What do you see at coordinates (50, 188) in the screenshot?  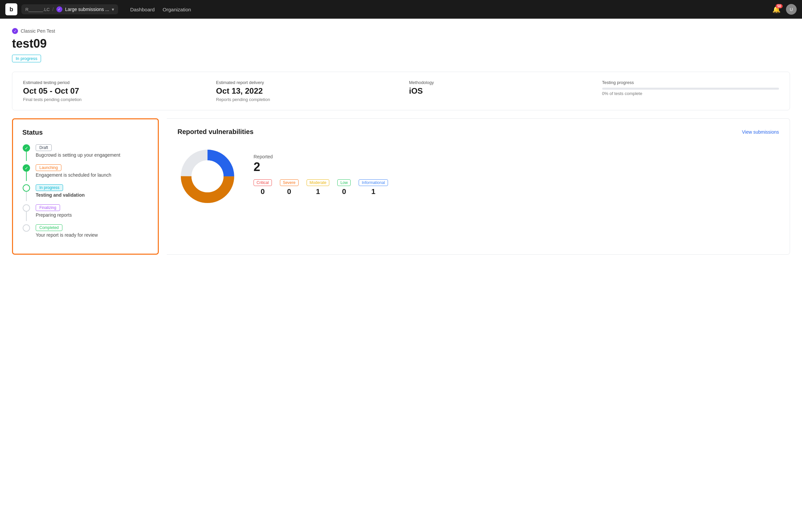 I see `stage-badge-inprogress: In progress` at bounding box center [50, 188].